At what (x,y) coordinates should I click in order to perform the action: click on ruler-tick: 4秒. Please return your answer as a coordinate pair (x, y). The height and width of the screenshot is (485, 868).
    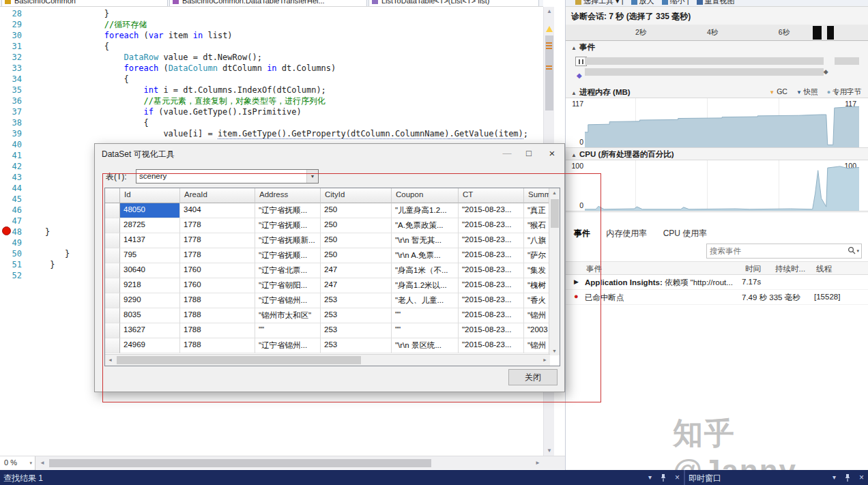
    Looking at the image, I should click on (712, 33).